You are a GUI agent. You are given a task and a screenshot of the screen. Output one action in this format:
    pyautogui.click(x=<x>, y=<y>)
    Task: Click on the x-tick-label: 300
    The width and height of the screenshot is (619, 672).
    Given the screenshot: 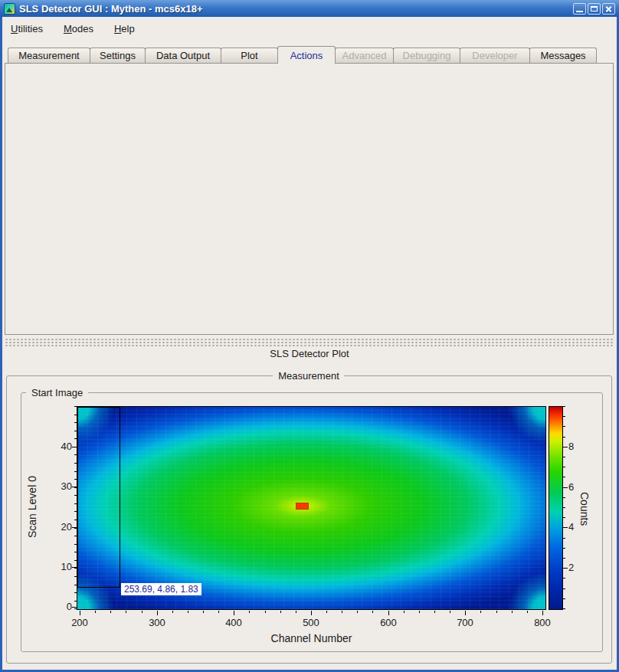 What is the action you would take?
    pyautogui.click(x=157, y=622)
    